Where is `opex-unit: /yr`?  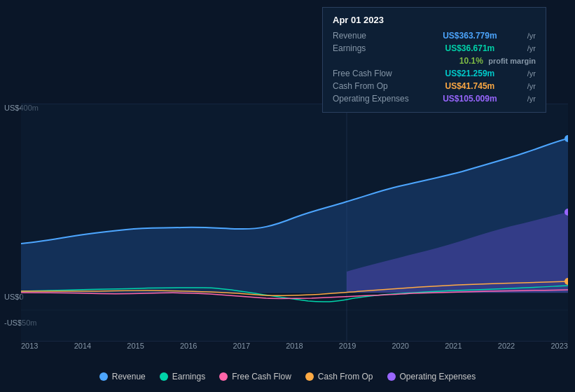 opex-unit: /yr is located at coordinates (532, 99).